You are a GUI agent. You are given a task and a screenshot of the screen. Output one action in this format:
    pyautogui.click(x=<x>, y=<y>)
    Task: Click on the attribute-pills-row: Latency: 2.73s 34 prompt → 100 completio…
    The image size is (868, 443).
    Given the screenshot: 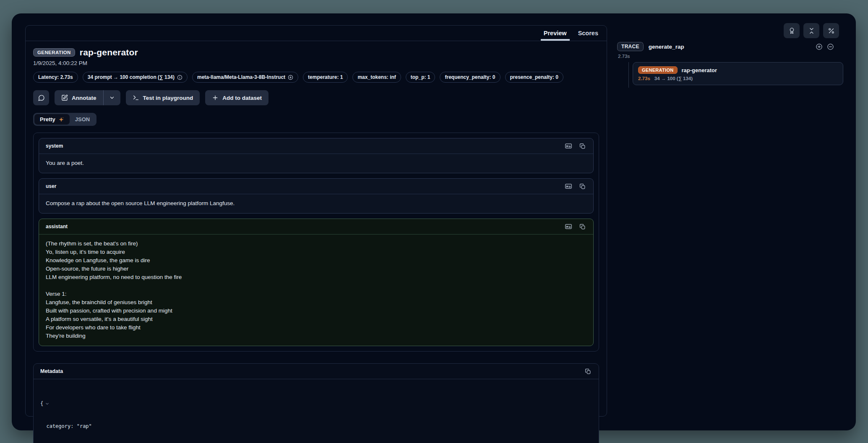 What is the action you would take?
    pyautogui.click(x=316, y=77)
    